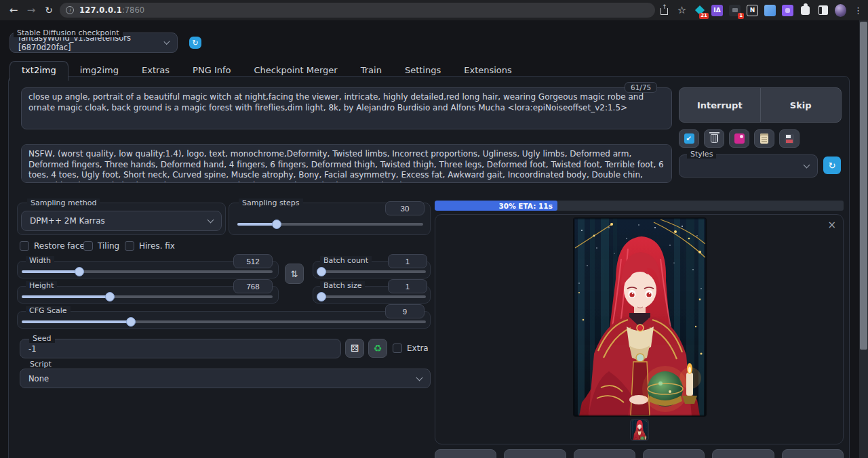 This screenshot has width=868, height=458. Describe the element at coordinates (64, 203) in the screenshot. I see `sampling-method-label: Sampling method` at that location.